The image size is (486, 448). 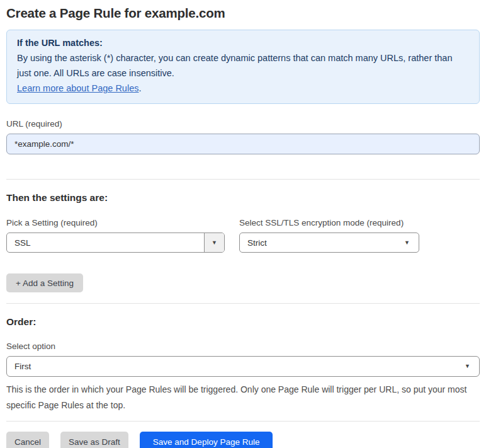 What do you see at coordinates (243, 123) in the screenshot?
I see `url-label: URL (required)` at bounding box center [243, 123].